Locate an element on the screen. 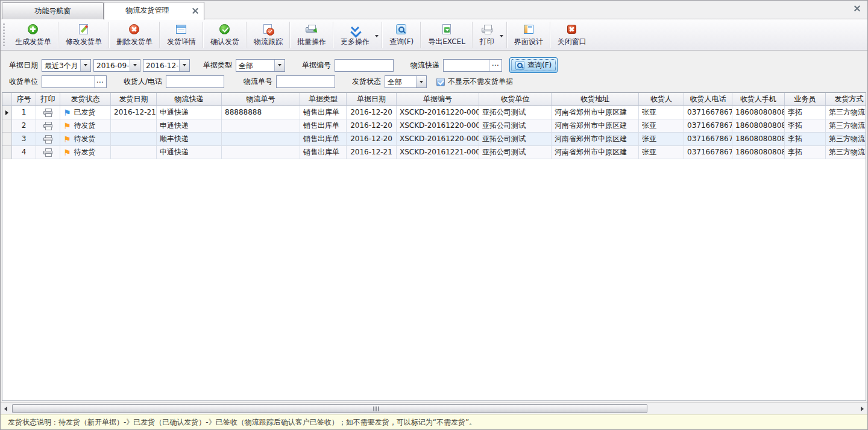  add-icon is located at coordinates (33, 30).